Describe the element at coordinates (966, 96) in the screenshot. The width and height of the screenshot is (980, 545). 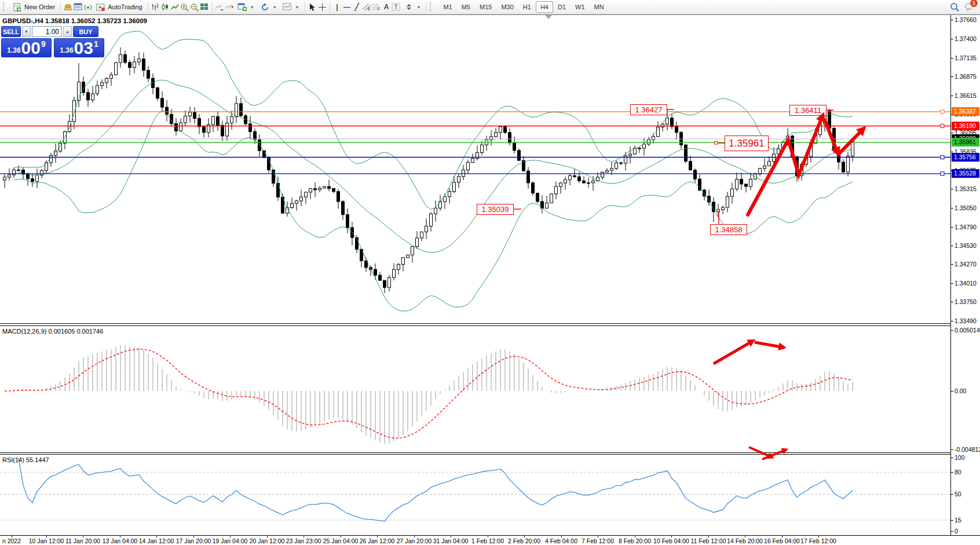
I see `axis-tick-label: 1.36615` at that location.